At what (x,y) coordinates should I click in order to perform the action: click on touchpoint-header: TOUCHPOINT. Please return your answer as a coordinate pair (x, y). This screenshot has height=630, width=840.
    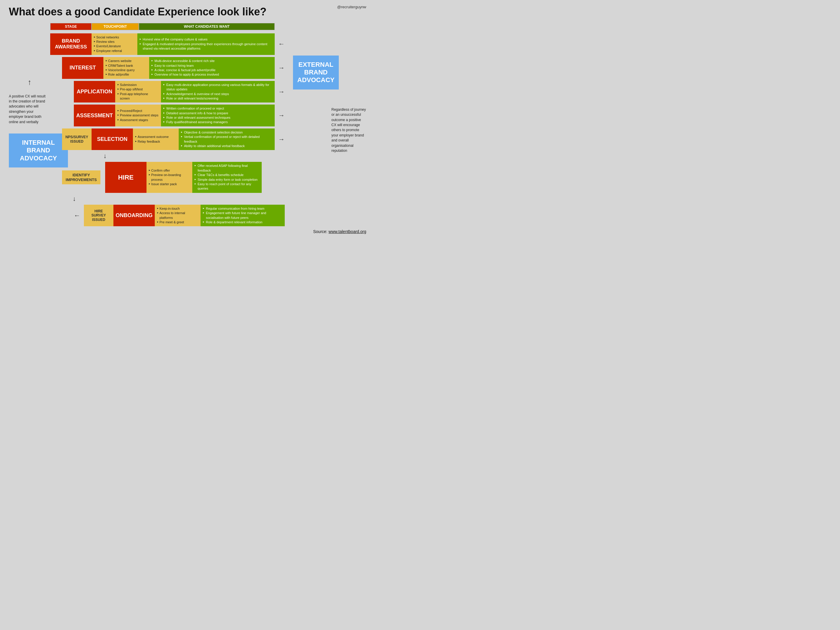
    Looking at the image, I should click on (115, 27).